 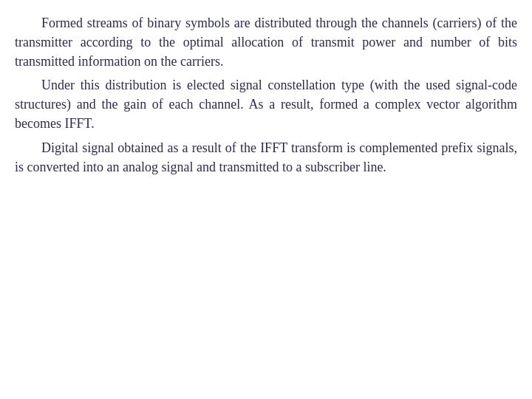 I want to click on paragraph-2: Under this distribution is elected signa…, so click(x=266, y=104).